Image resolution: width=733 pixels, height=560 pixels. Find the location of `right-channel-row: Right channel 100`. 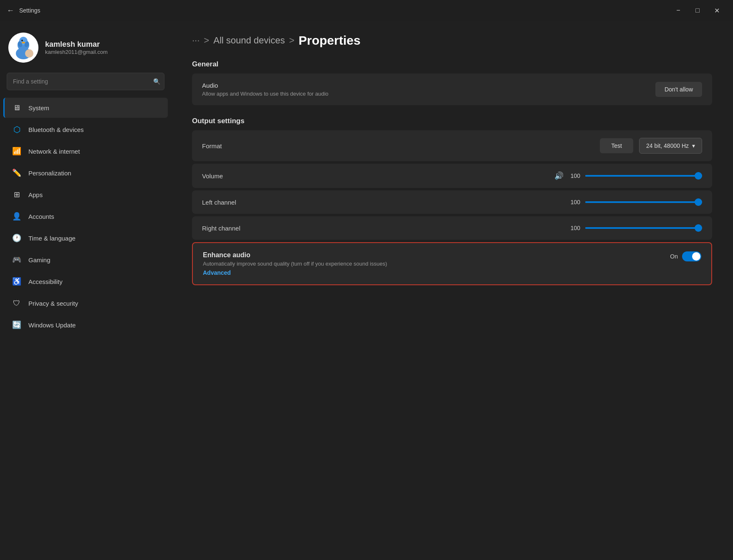

right-channel-row: Right channel 100 is located at coordinates (452, 228).